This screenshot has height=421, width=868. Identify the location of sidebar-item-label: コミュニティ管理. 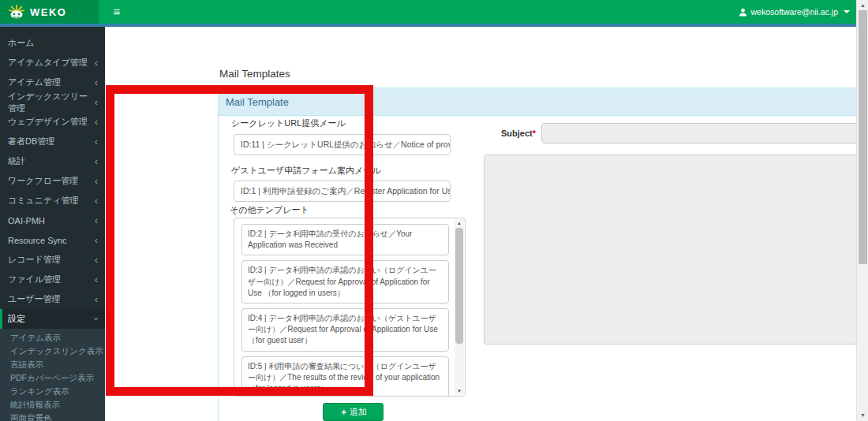
(43, 200).